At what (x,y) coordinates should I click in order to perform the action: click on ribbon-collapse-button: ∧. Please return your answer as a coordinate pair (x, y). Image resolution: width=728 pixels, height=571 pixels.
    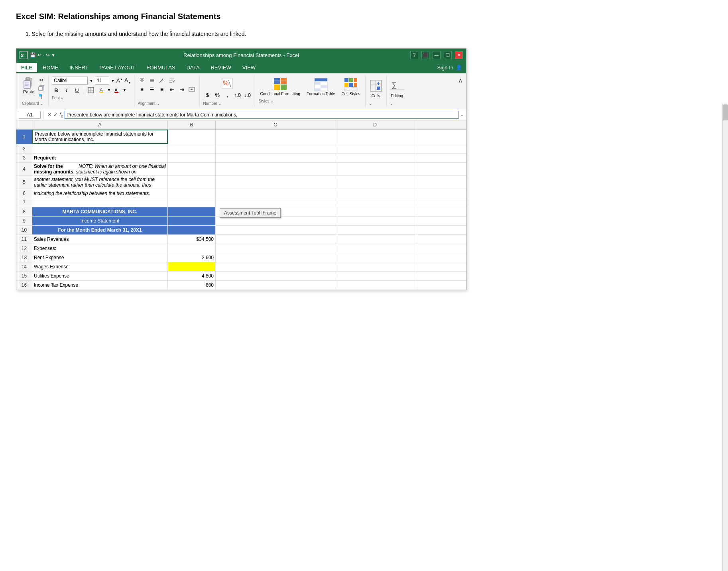
    Looking at the image, I should click on (460, 80).